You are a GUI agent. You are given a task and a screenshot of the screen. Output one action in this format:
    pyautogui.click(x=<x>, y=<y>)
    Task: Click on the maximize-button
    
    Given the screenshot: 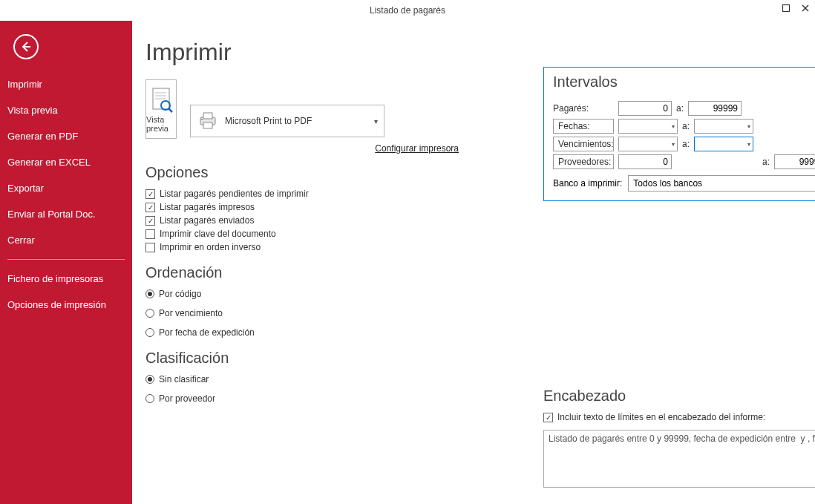 What is the action you would take?
    pyautogui.click(x=786, y=8)
    